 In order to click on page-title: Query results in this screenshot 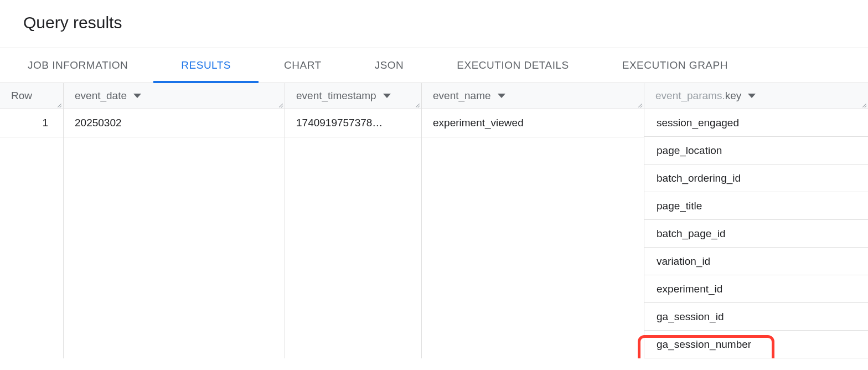, I will do `click(434, 24)`.